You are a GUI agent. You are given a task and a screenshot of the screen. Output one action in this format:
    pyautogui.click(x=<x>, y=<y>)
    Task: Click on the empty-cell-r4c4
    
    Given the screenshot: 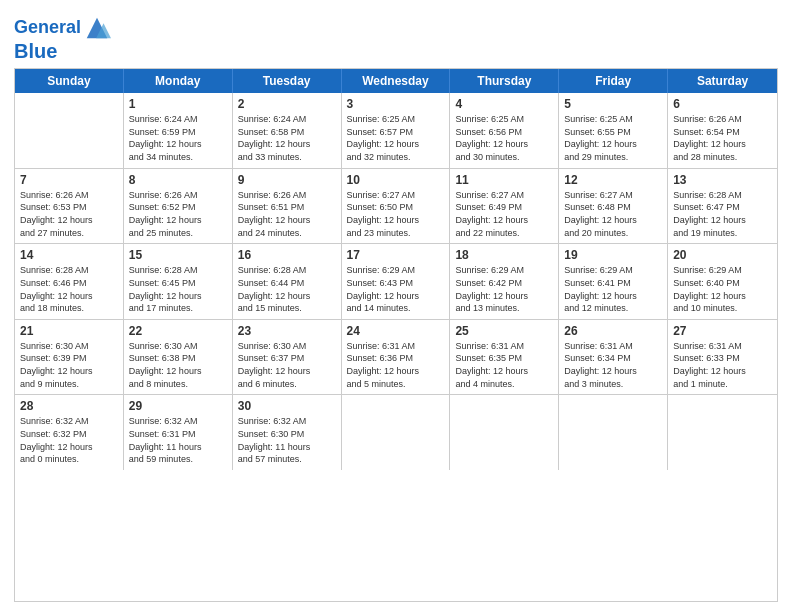 What is the action you would take?
    pyautogui.click(x=504, y=432)
    